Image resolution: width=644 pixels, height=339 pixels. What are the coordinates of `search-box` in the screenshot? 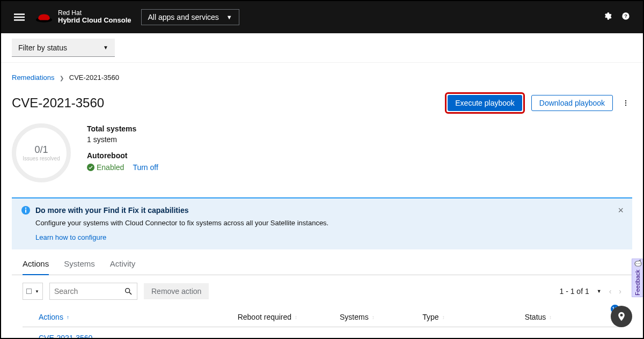 It's located at (93, 291).